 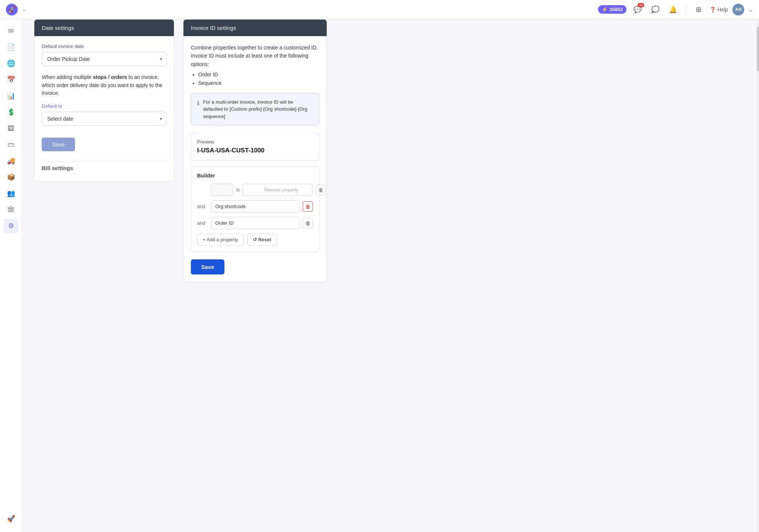 I want to click on sidebar-item-calendar: 📅, so click(x=11, y=80).